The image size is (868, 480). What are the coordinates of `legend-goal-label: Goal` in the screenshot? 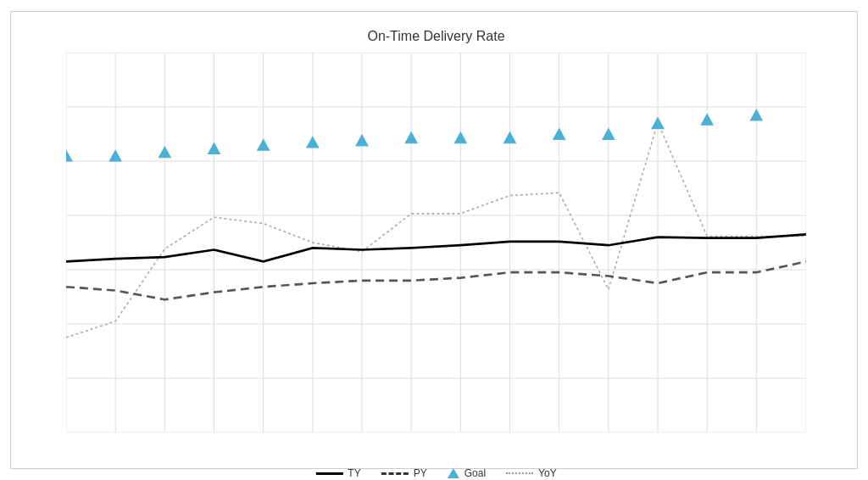 It's located at (475, 473).